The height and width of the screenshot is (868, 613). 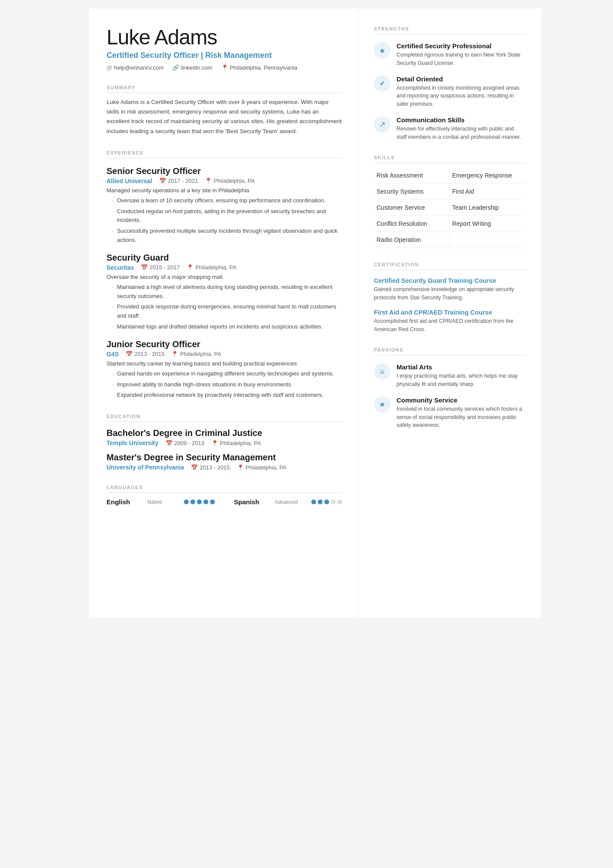 I want to click on strength-item: ★ Certified Security Professional Comple…, so click(x=450, y=55).